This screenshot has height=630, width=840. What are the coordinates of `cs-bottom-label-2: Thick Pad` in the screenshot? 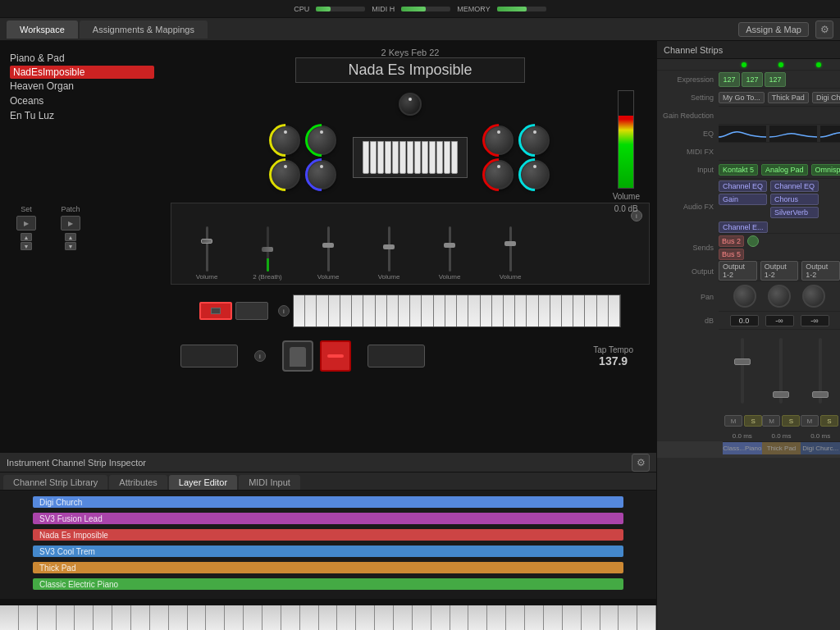 It's located at (782, 448).